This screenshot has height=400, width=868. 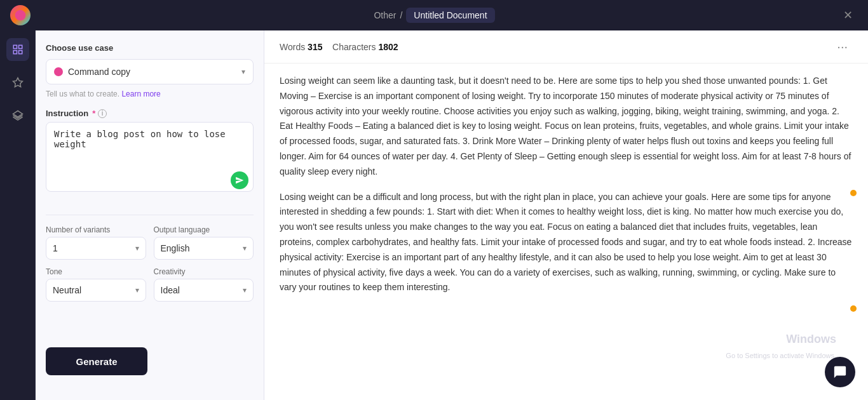 What do you see at coordinates (843, 47) in the screenshot?
I see `more-options-button: ···` at bounding box center [843, 47].